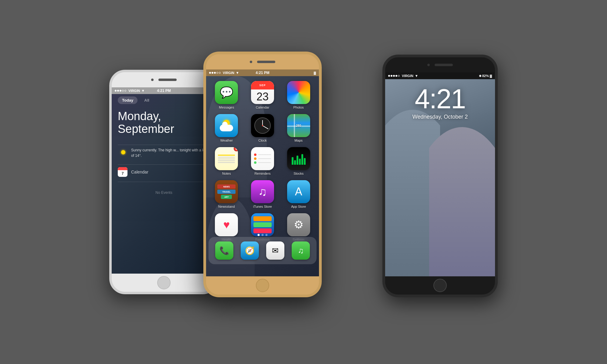 The image size is (607, 364). Describe the element at coordinates (440, 174) in the screenshot. I see `phone-right-screen: VIRGIN ▾ ✱ 82% ▓` at that location.